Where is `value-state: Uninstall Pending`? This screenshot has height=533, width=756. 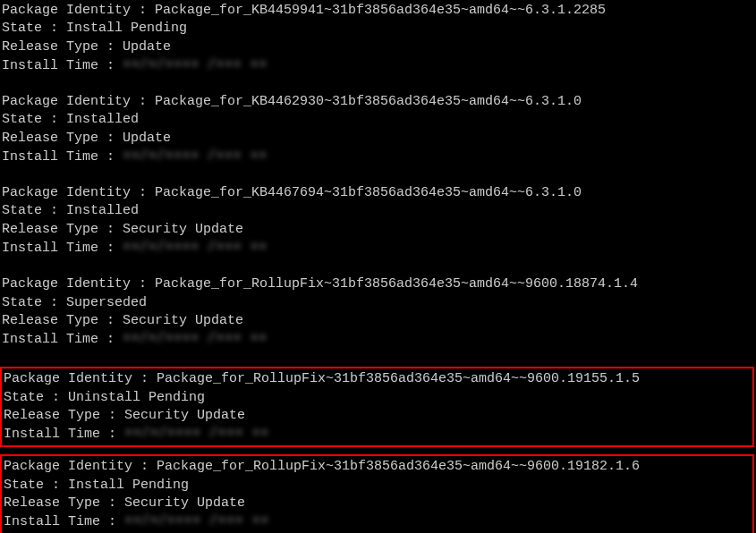
value-state: Uninstall Pending is located at coordinates (136, 397).